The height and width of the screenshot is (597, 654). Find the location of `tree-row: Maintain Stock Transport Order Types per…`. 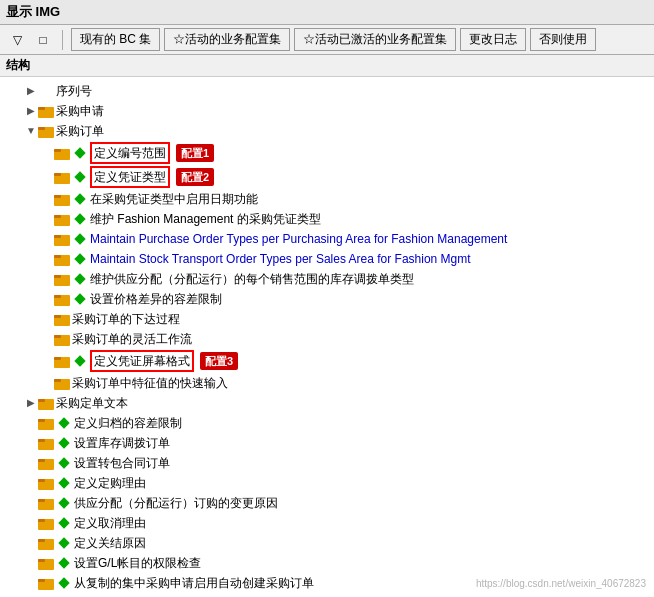

tree-row: Maintain Stock Transport Order Types per… is located at coordinates (327, 259).